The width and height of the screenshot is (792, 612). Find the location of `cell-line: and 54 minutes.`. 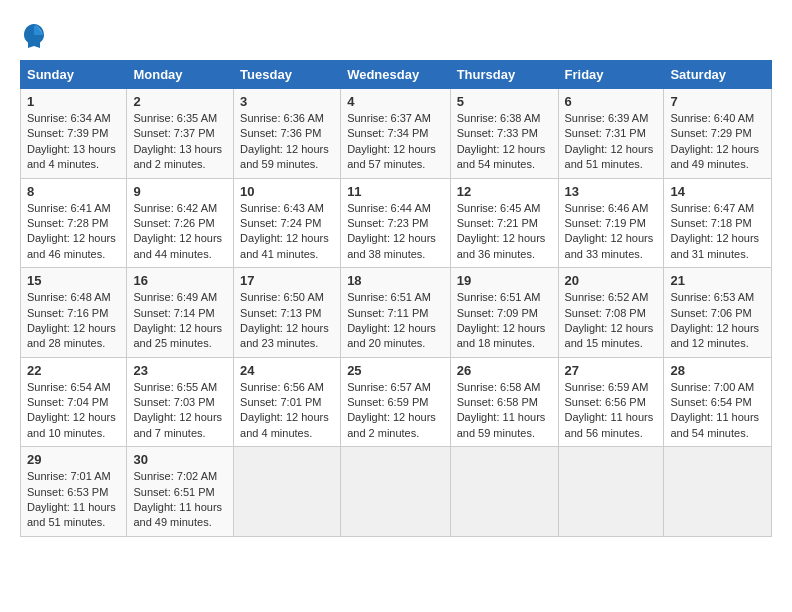

cell-line: and 54 minutes. is located at coordinates (709, 433).